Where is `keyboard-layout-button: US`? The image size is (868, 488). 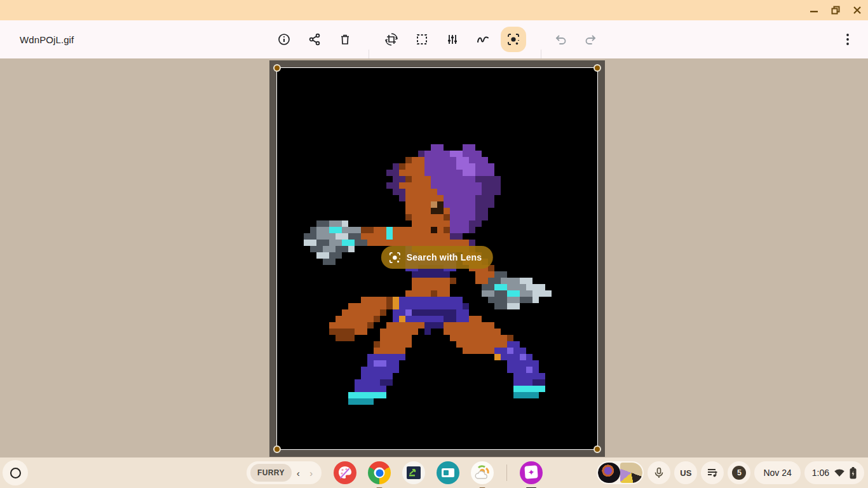
keyboard-layout-button: US is located at coordinates (686, 473).